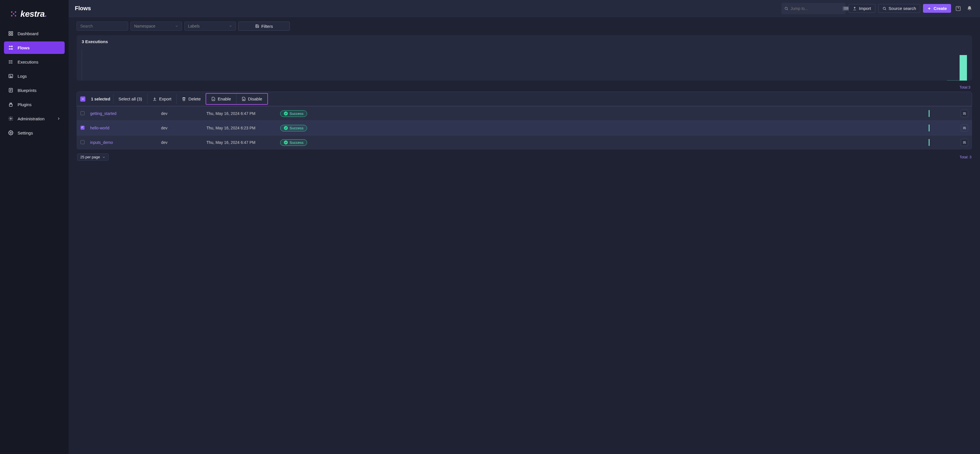 The image size is (980, 454). What do you see at coordinates (28, 62) in the screenshot?
I see `sidebar-item-label: Executions` at bounding box center [28, 62].